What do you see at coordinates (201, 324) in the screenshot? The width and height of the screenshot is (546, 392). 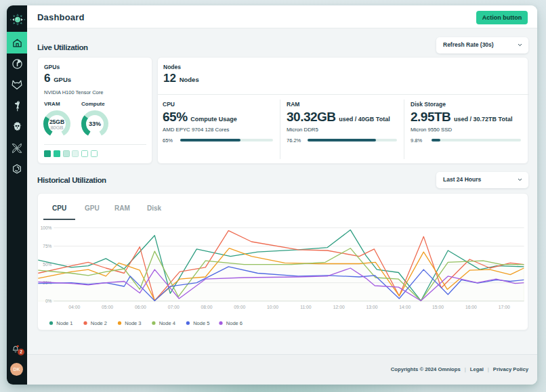 I see `svg-text: Node 5` at bounding box center [201, 324].